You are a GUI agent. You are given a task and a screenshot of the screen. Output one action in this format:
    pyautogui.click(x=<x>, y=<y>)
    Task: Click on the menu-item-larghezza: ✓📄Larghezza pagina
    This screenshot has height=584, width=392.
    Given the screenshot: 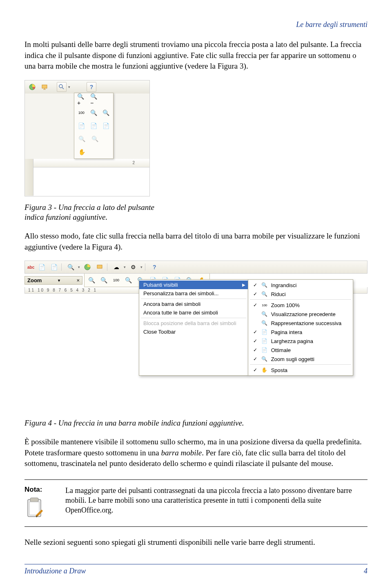 What is the action you would take?
    pyautogui.click(x=301, y=341)
    